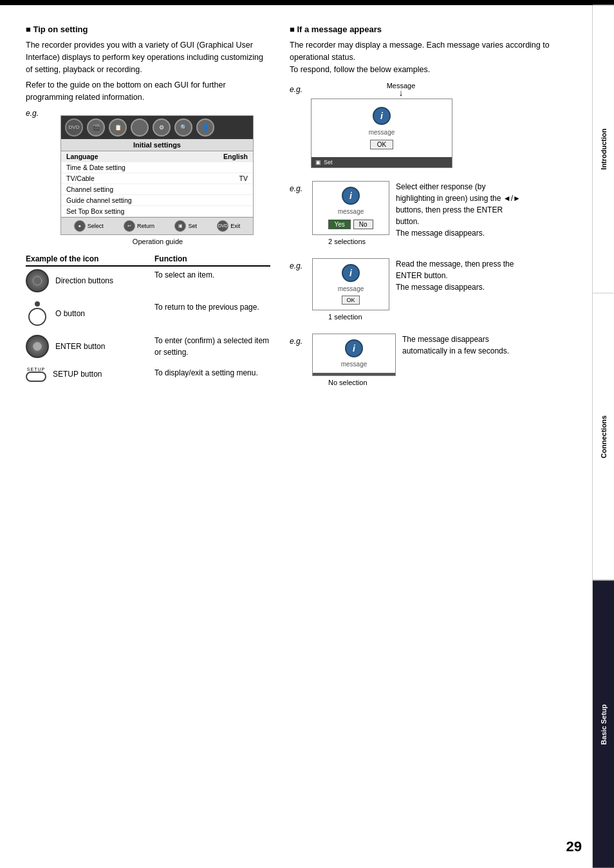 This screenshot has height=868, width=614. I want to click on tip-text-2: Refer to the guide on the bottom on each…, so click(148, 91).